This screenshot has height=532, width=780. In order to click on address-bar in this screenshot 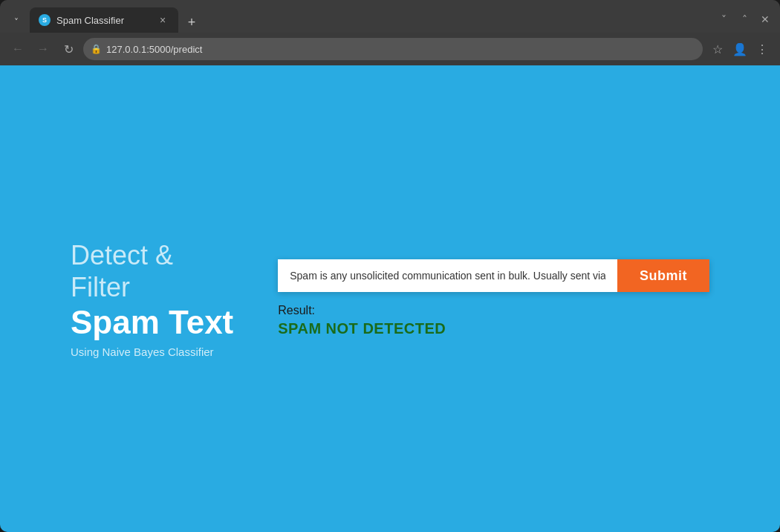, I will do `click(401, 49)`.